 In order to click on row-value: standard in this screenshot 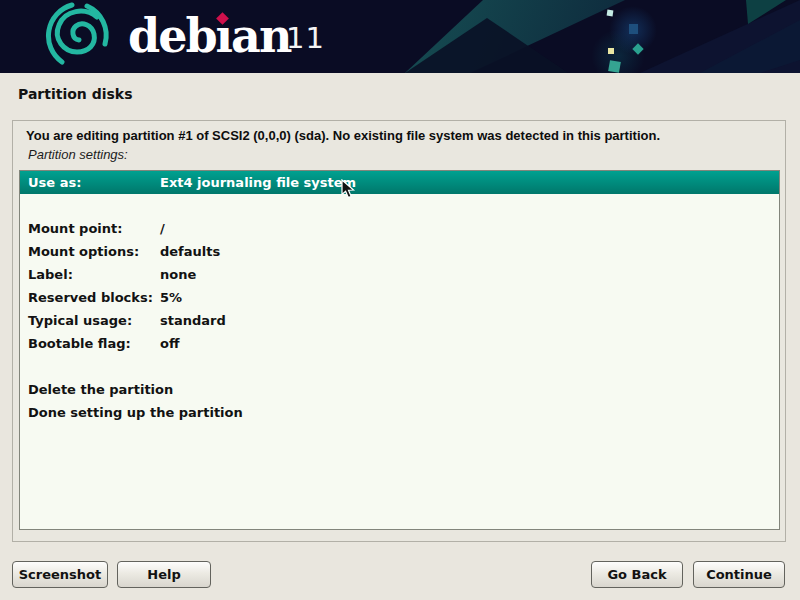, I will do `click(470, 320)`.